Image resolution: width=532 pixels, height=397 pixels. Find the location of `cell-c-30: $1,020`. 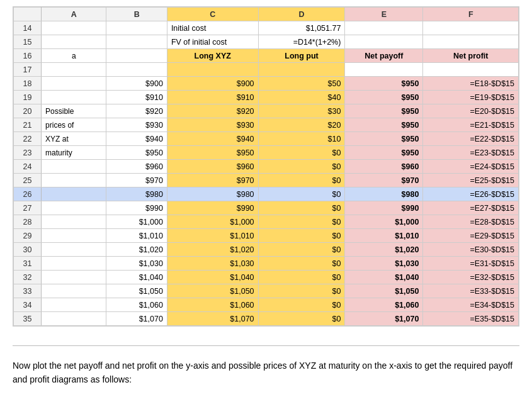

cell-c-30: $1,020 is located at coordinates (213, 250).